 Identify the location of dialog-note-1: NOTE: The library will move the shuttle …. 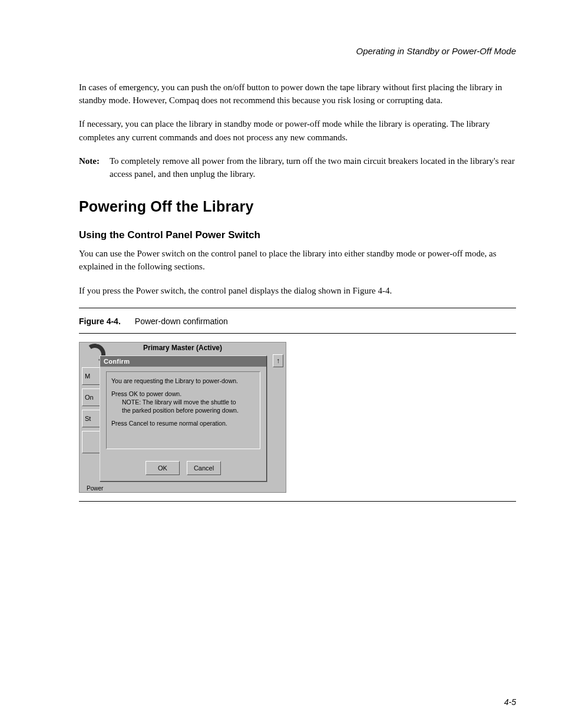
(183, 402).